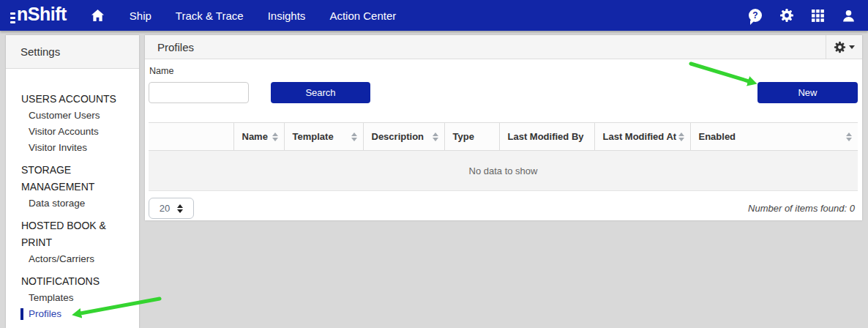  Describe the element at coordinates (808, 92) in the screenshot. I see `new-button: New` at that location.